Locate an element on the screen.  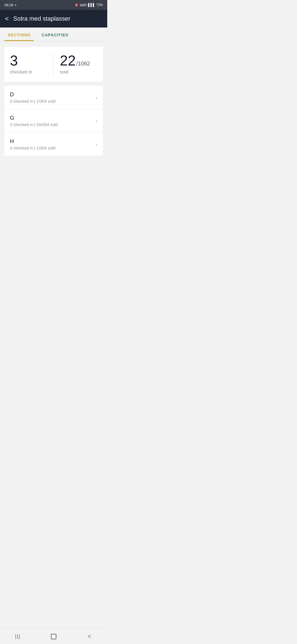
page-title: Sotra med staplasser is located at coordinates (42, 19).